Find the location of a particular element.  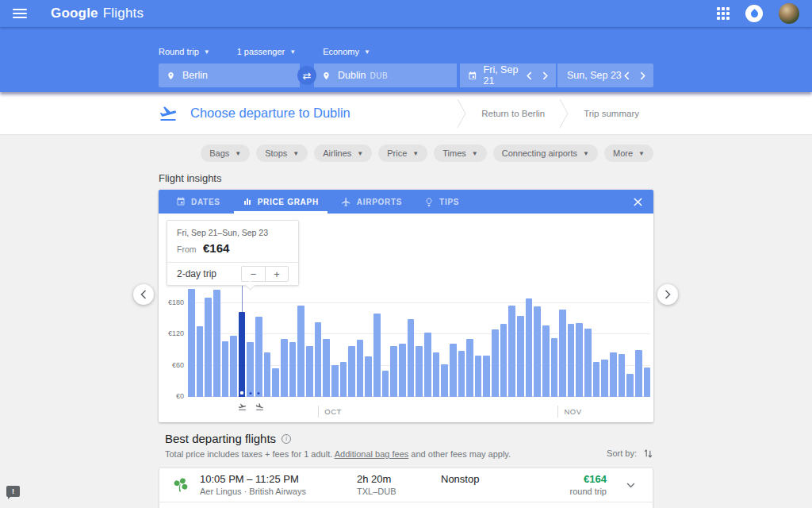

info-icon: i is located at coordinates (286, 439).